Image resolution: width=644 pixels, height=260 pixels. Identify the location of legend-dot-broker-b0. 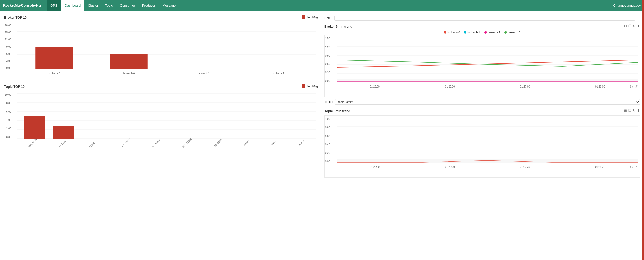
(506, 32).